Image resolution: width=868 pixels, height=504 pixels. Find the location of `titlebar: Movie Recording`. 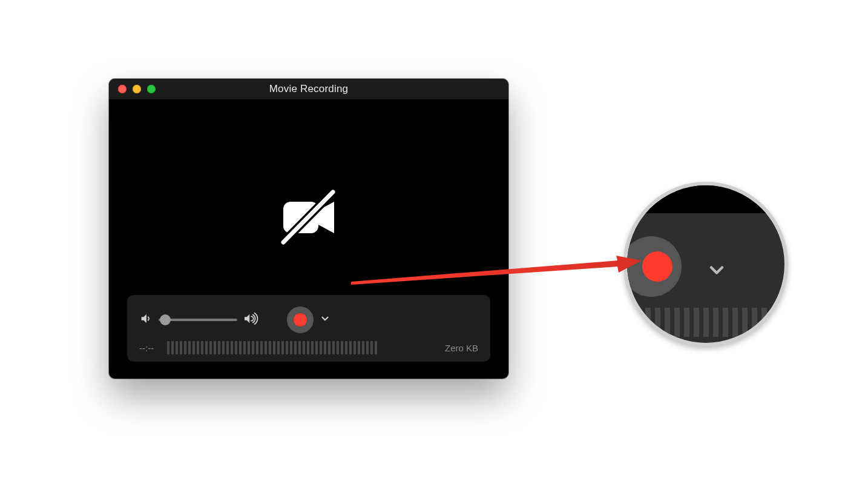

titlebar: Movie Recording is located at coordinates (309, 89).